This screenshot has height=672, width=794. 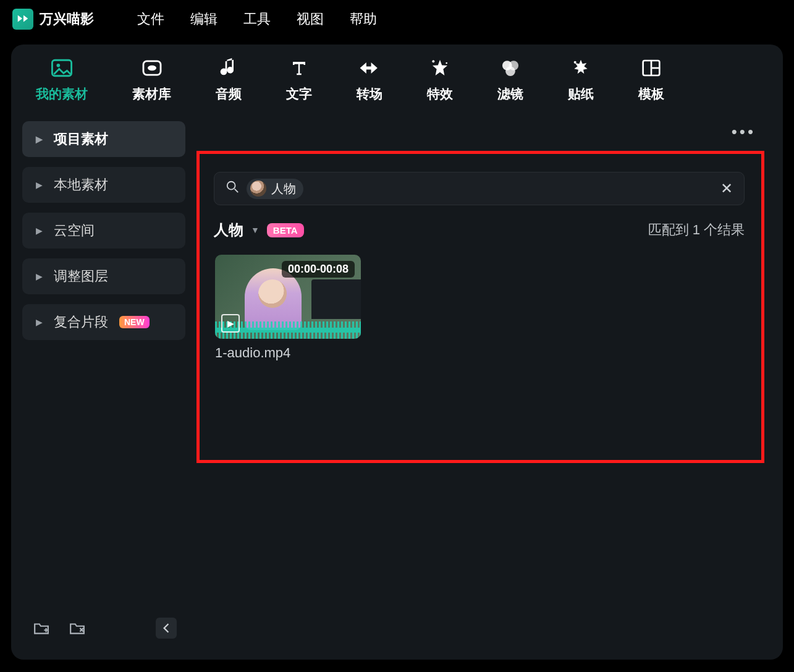 What do you see at coordinates (288, 308) in the screenshot?
I see `media-clip: 00:00-00:08 ▶ 1-audio.mp4` at bounding box center [288, 308].